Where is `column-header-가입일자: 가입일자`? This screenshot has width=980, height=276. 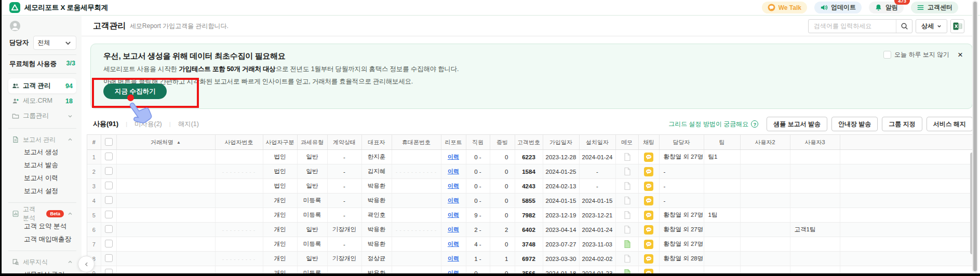 column-header-가입일자: 가입일자 is located at coordinates (561, 142).